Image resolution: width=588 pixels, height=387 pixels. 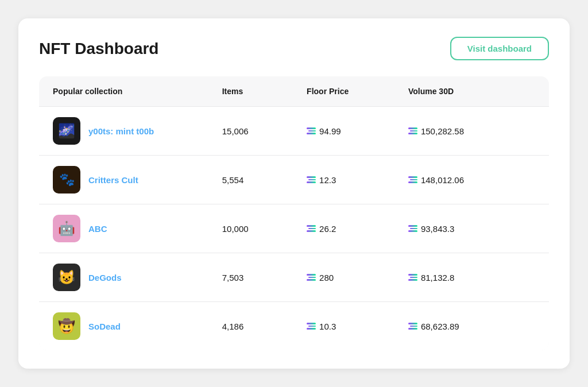 What do you see at coordinates (294, 48) in the screenshot?
I see `dashboard-header: NFT Dashboard Visit dashboard` at bounding box center [294, 48].